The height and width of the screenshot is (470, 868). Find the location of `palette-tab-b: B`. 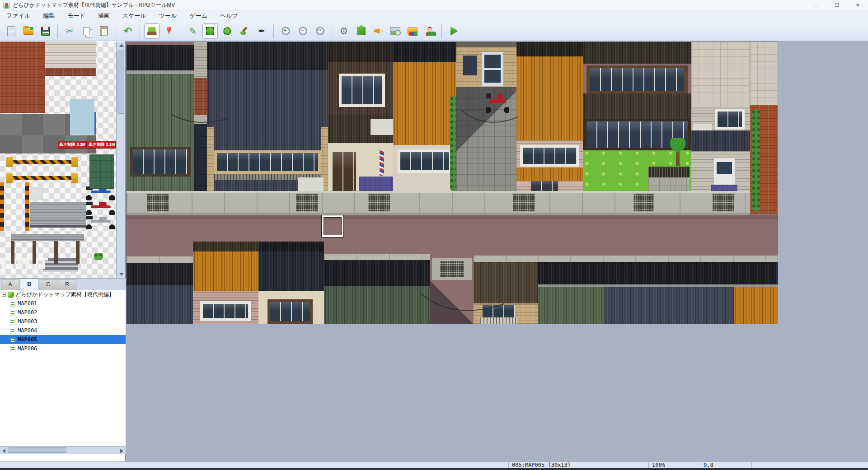

palette-tab-b: B is located at coordinates (29, 284).